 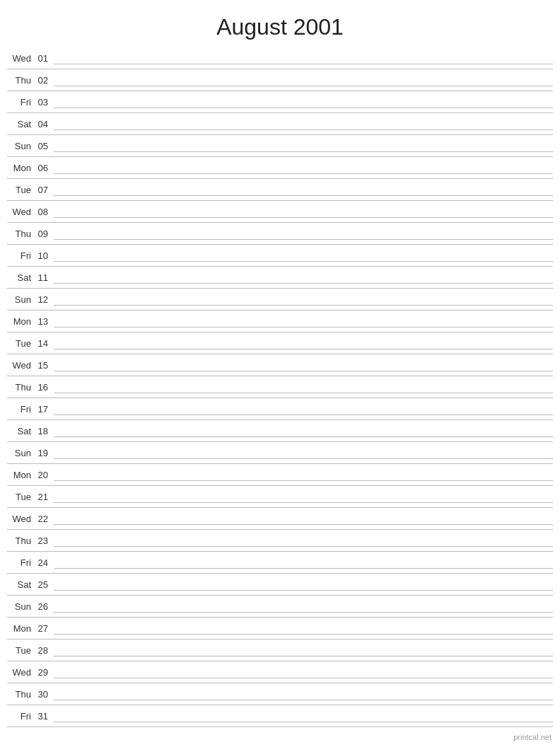 What do you see at coordinates (44, 607) in the screenshot?
I see `day-number: 26` at bounding box center [44, 607].